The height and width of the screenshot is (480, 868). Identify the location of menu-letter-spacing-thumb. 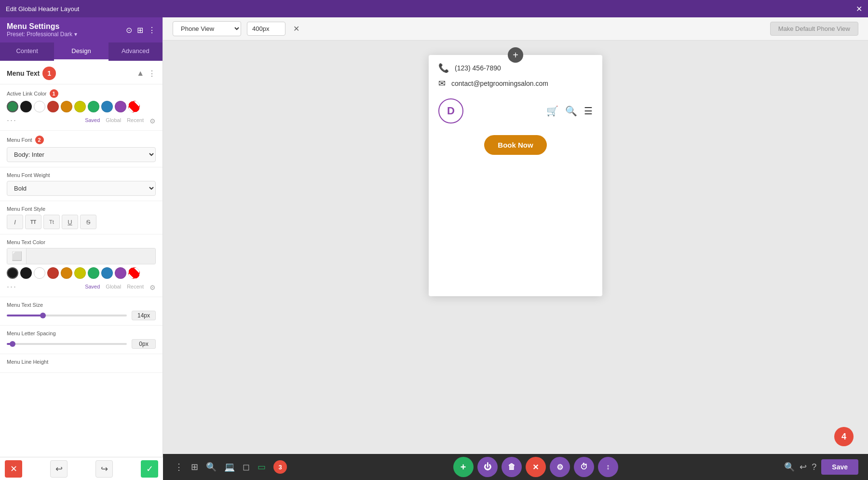
(13, 344).